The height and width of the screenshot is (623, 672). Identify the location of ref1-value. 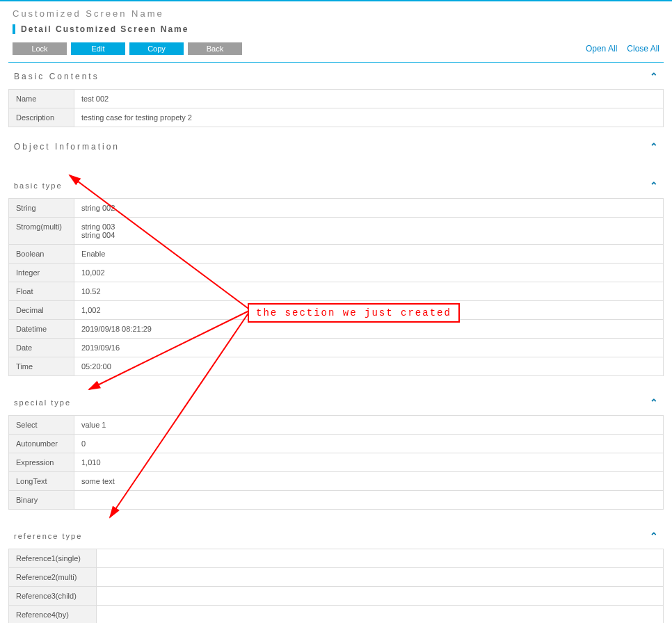
(380, 559).